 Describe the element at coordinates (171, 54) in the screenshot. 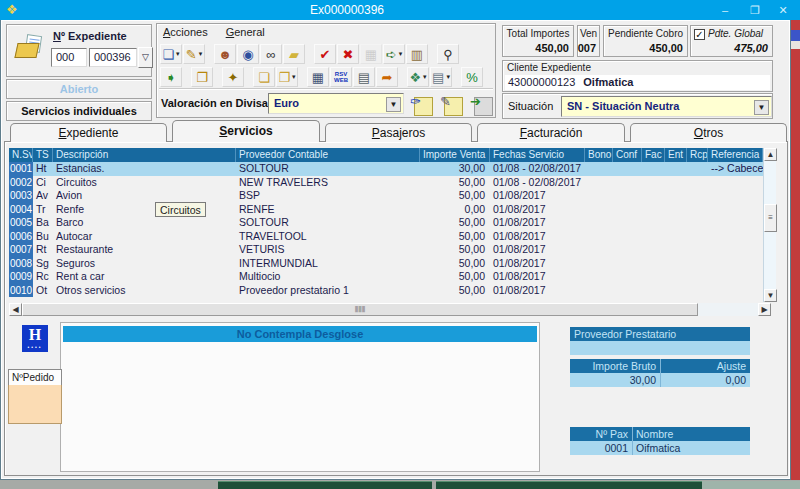

I see `new-expediente-button: ❏▾` at that location.